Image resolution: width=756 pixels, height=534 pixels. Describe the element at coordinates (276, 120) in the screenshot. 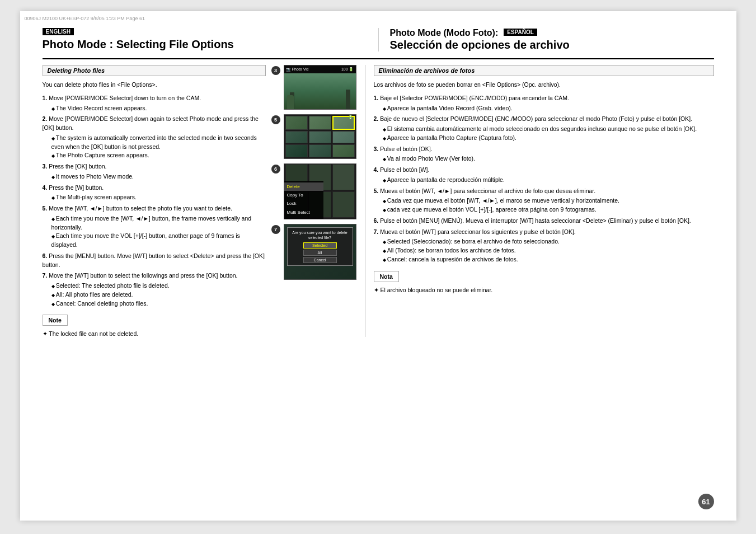

I see `step-circle-5: 5` at that location.